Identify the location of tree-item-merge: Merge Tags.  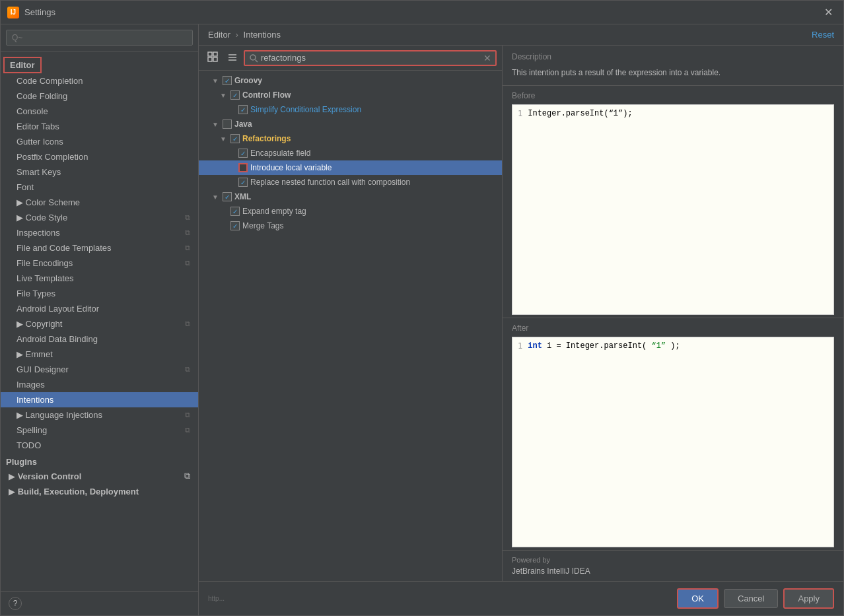
(350, 226).